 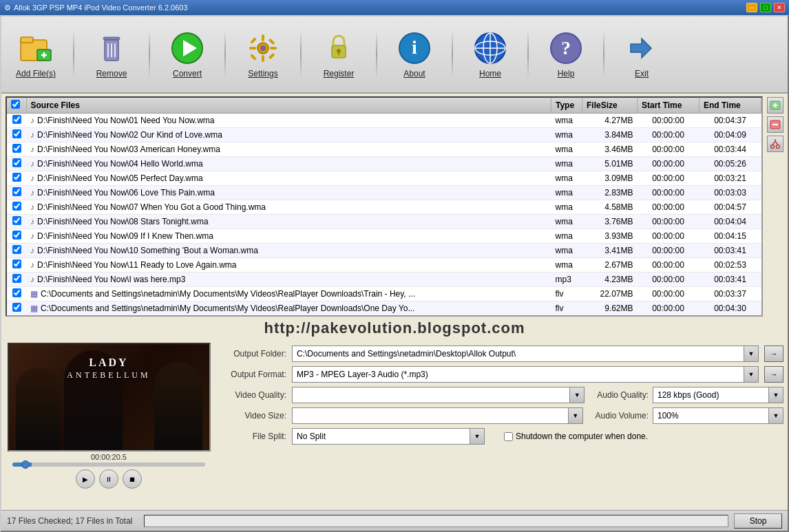 I want to click on title-bar-controls: ─ □ ✕, so click(x=766, y=8).